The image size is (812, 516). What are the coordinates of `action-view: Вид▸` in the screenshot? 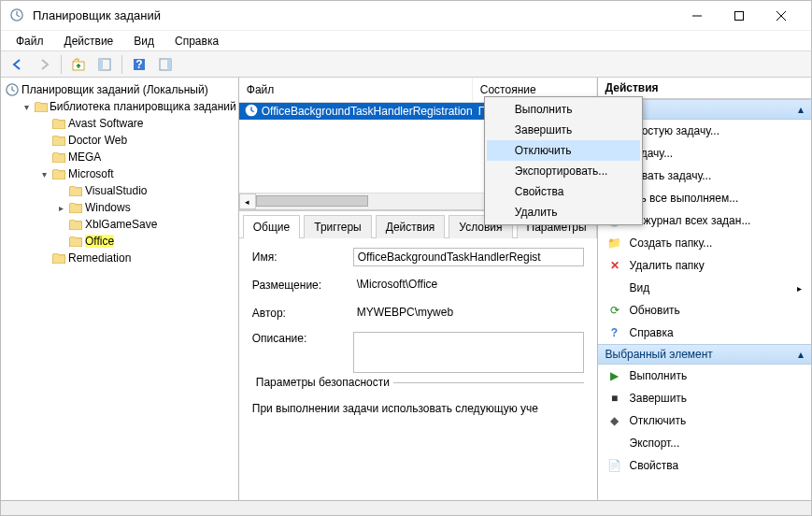 It's located at (705, 288).